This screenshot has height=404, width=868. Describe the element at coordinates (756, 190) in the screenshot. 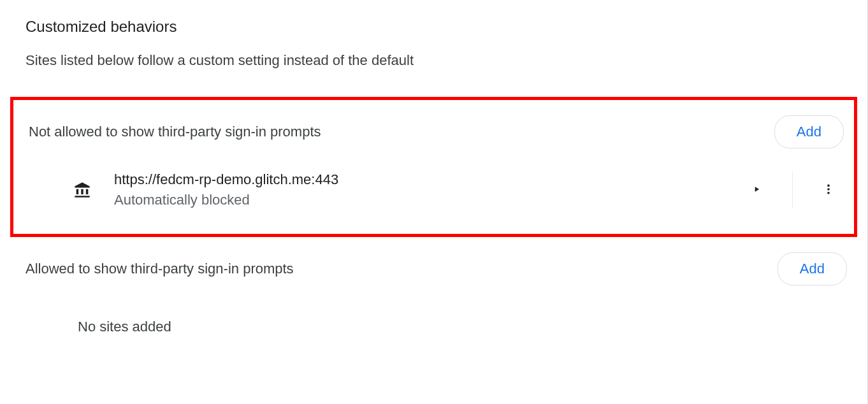

I see `chevron-right-icon` at that location.